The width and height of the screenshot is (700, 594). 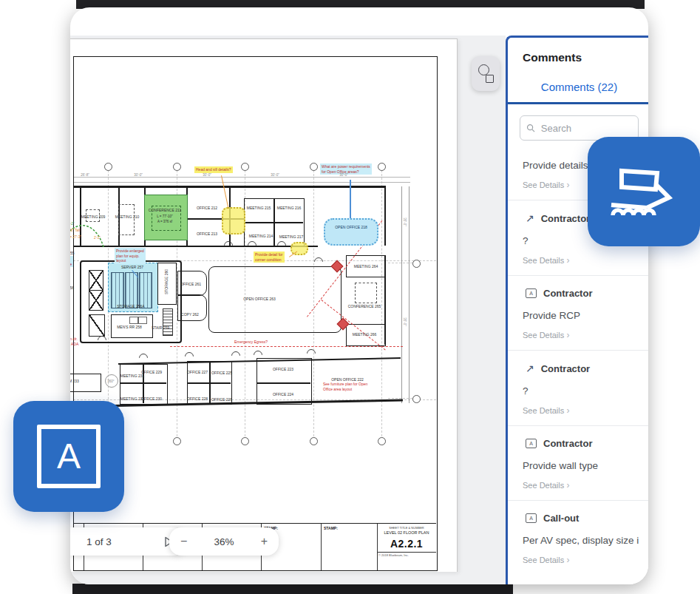 I want to click on markup-shapes-button, so click(x=486, y=74).